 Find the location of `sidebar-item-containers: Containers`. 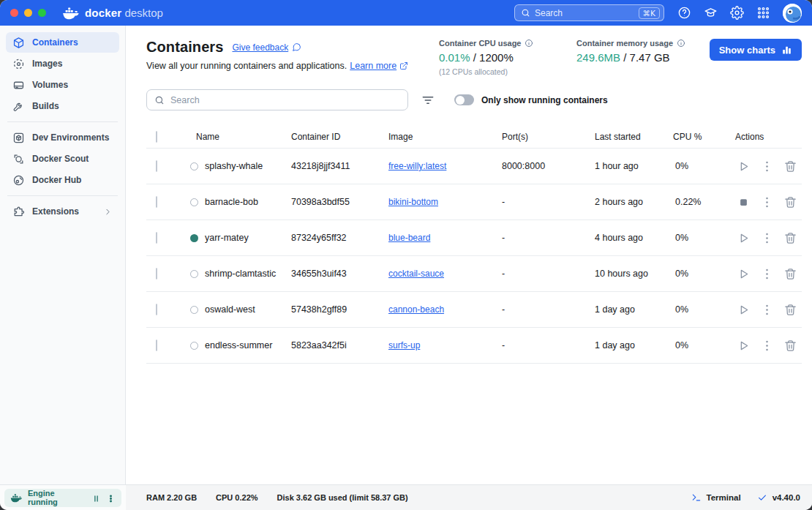

sidebar-item-containers: Containers is located at coordinates (63, 42).